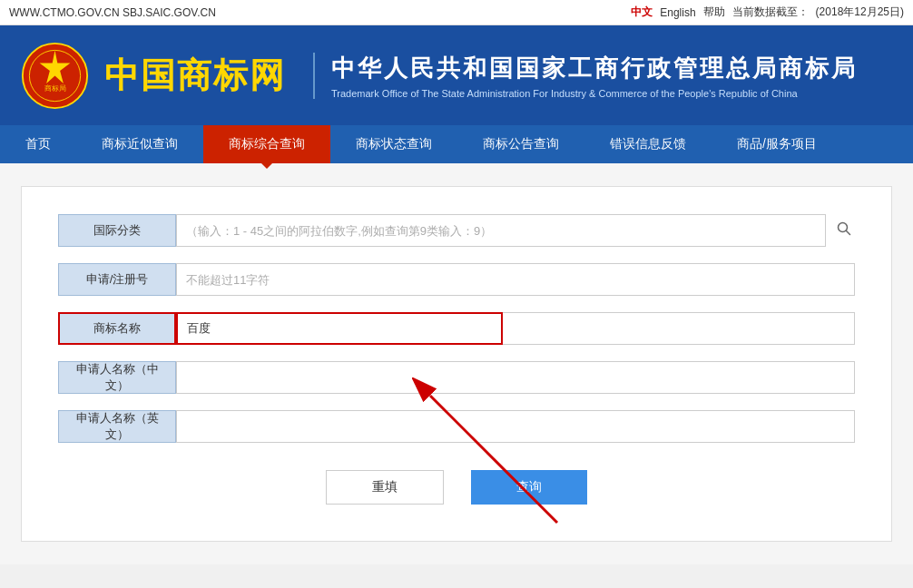 Image resolution: width=913 pixels, height=588 pixels. Describe the element at coordinates (501, 230) in the screenshot. I see `intl-class-input` at that location.